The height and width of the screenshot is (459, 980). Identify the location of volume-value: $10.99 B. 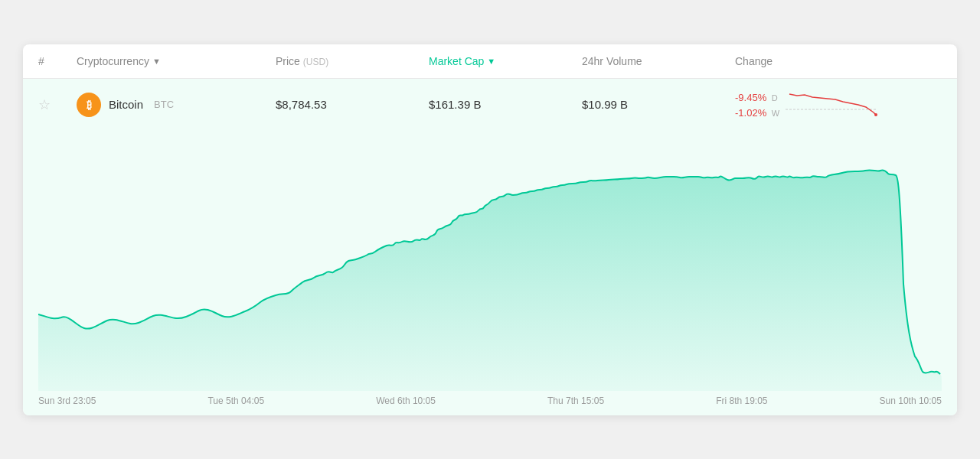
(658, 104).